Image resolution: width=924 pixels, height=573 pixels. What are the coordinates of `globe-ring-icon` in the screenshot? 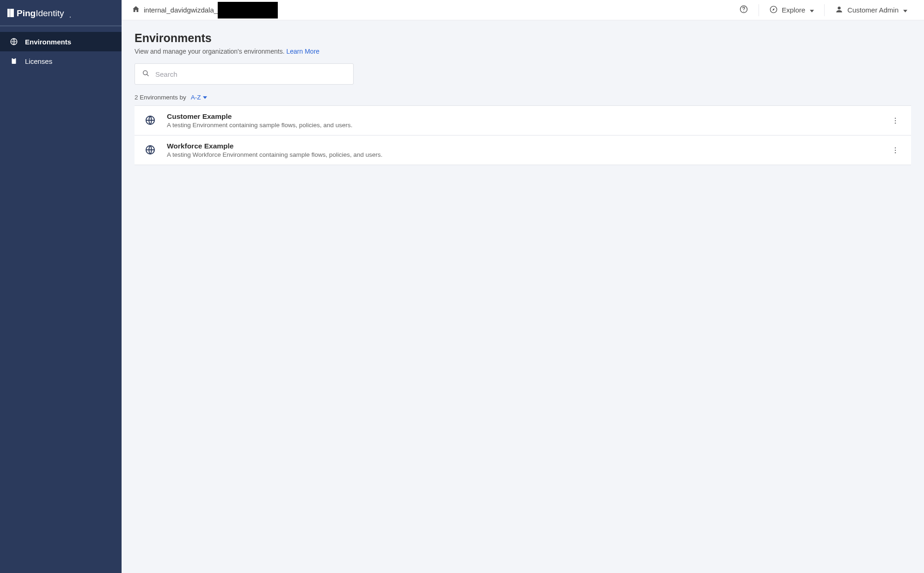 It's located at (14, 42).